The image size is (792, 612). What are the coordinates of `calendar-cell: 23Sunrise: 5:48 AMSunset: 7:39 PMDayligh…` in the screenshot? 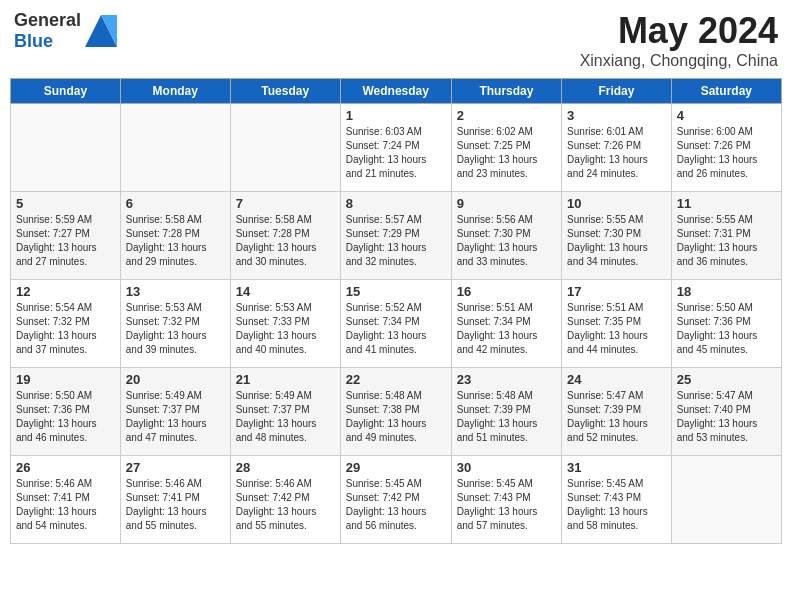 It's located at (506, 412).